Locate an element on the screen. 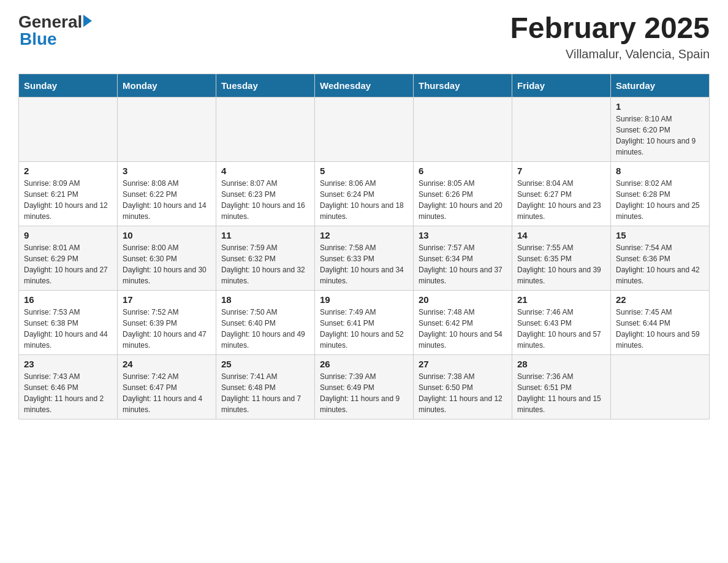 This screenshot has height=563, width=728. day-number: 18 is located at coordinates (265, 299).